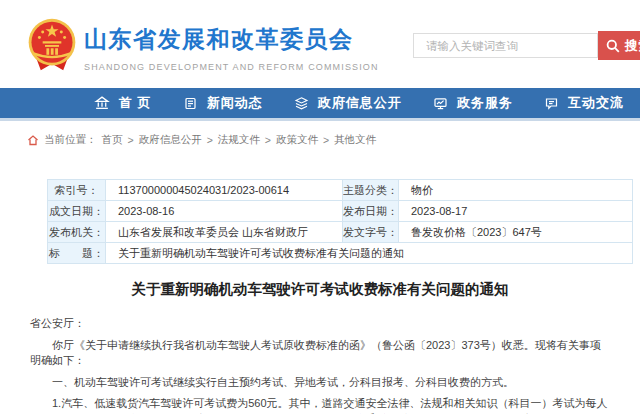 Image resolution: width=640 pixels, height=414 pixels. Describe the element at coordinates (297, 140) in the screenshot. I see `breadcrumb-item-policy-files: 政策文件` at that location.